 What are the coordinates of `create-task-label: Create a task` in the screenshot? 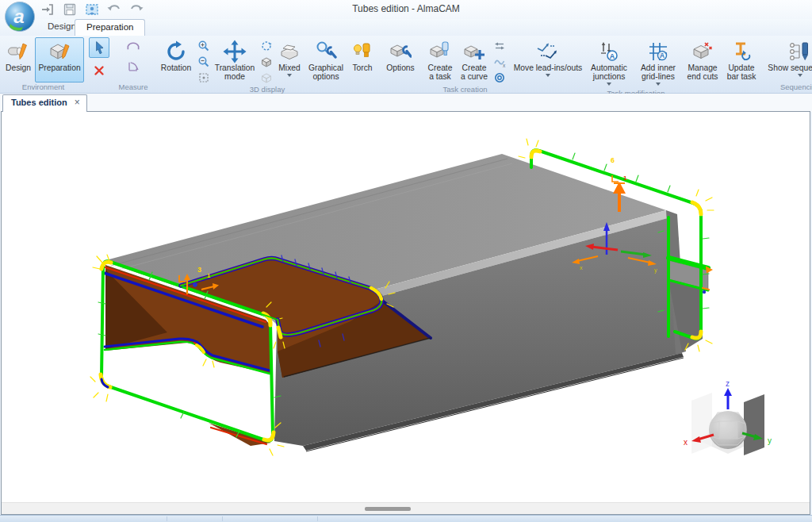 It's located at (440, 72).